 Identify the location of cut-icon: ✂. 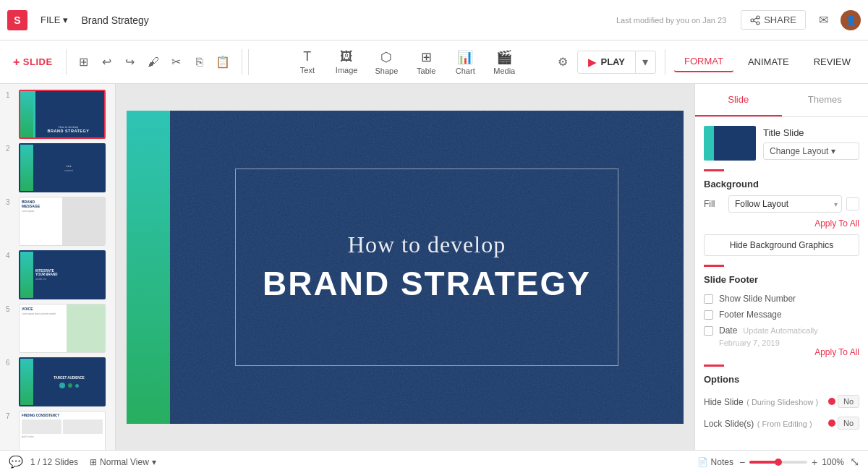
(176, 62).